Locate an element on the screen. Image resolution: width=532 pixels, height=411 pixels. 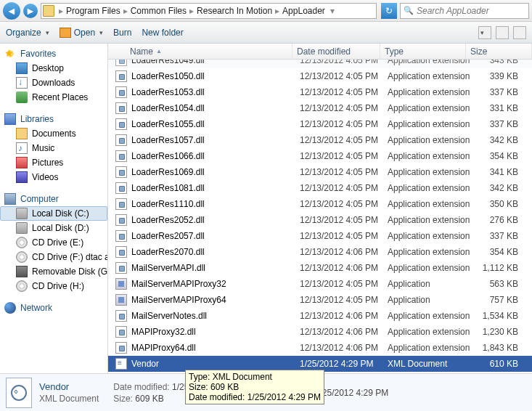
file-name: LoaderRes1066.dll is located at coordinates (216, 156).